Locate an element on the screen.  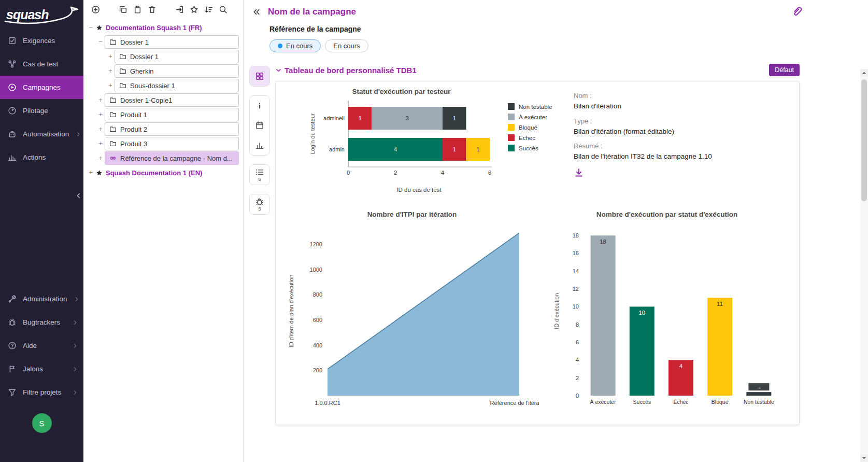
sidebar-item-aide: Aide is located at coordinates (41, 345).